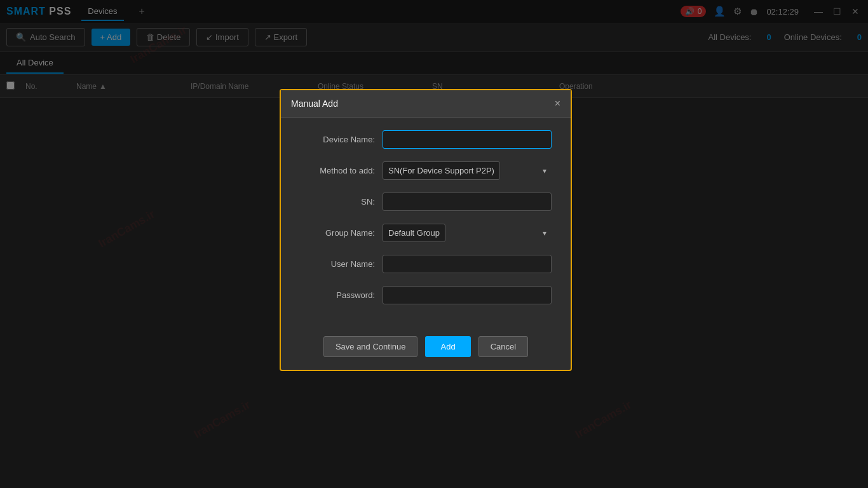  What do you see at coordinates (426, 264) in the screenshot?
I see `username-row: User Name:` at bounding box center [426, 264].